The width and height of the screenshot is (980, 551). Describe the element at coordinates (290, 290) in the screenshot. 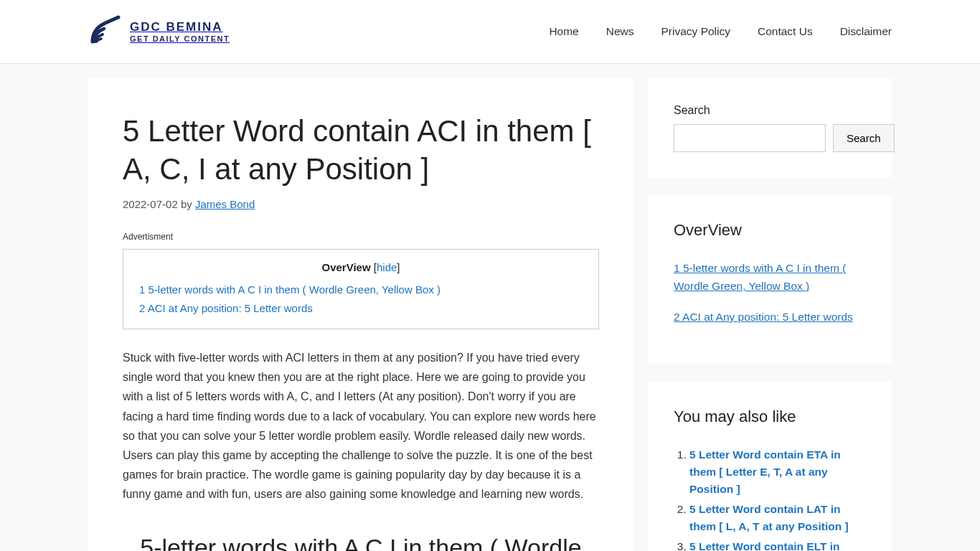

I see `toc-link-1: 1 5-letter words with A C I in them ( Wo…` at that location.